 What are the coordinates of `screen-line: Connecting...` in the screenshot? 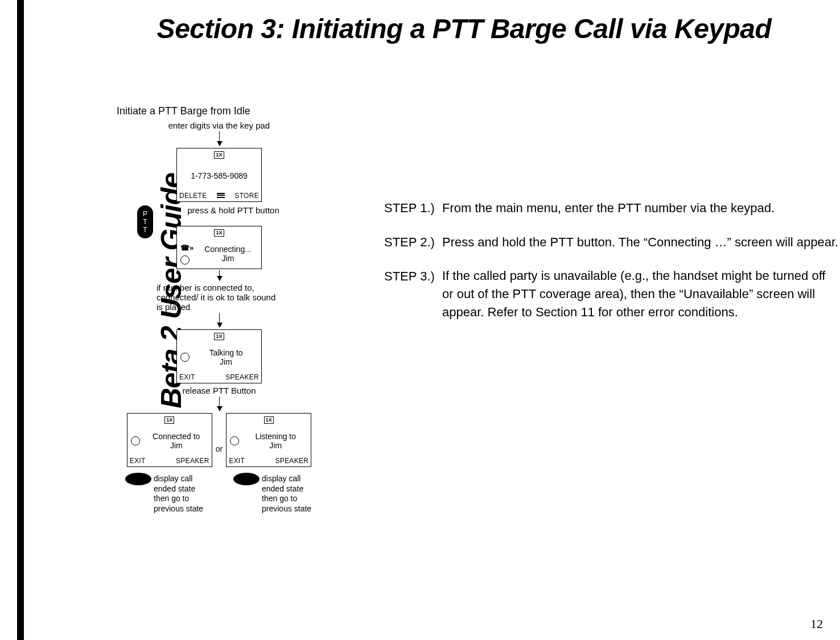 It's located at (228, 249).